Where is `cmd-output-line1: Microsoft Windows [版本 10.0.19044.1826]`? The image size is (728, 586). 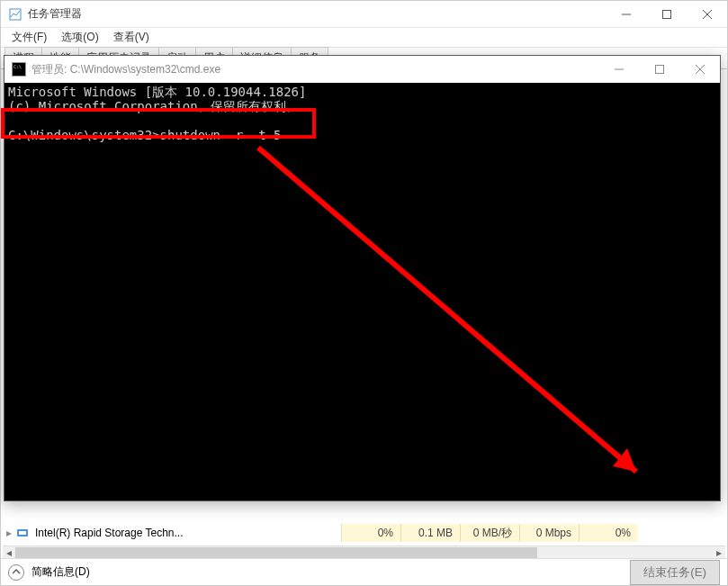
cmd-output-line1: Microsoft Windows [版本 10.0.19044.1826] is located at coordinates (157, 92).